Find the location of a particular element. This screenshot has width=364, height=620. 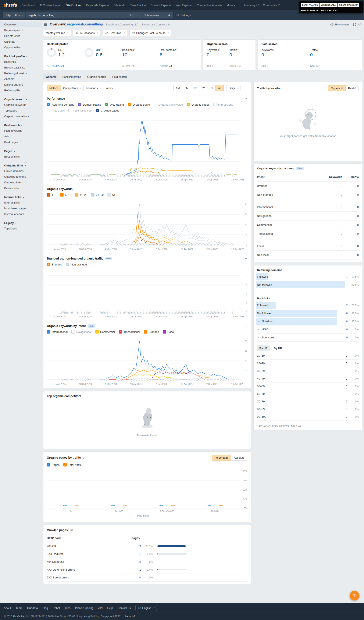

footer-link-team: Team is located at coordinates (19, 608).